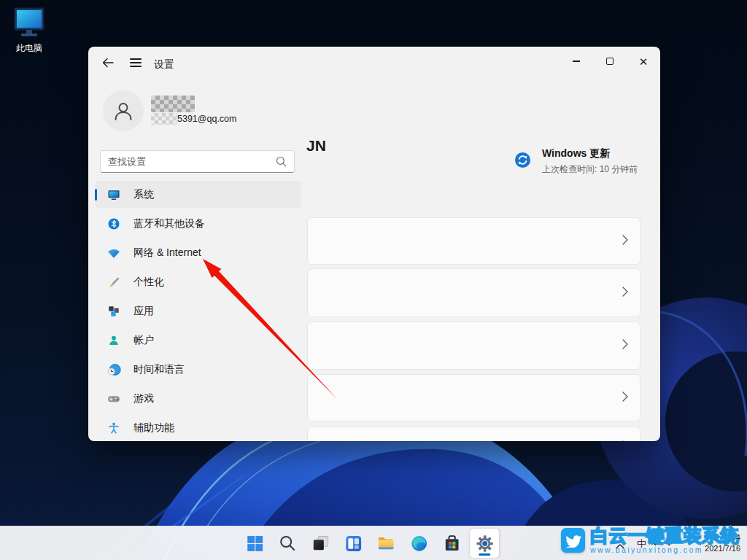 The width and height of the screenshot is (747, 560). I want to click on chevron-up-icon, so click(620, 546).